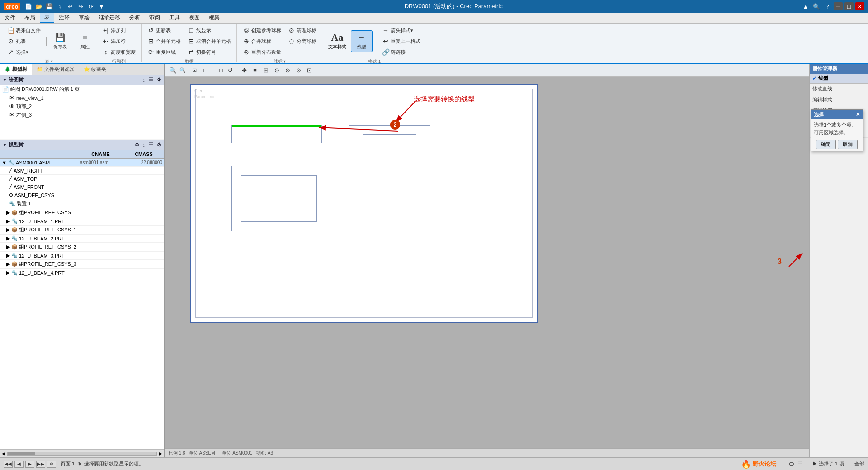 The width and height of the screenshot is (868, 470). I want to click on maximize-btn: □, so click(849, 6).